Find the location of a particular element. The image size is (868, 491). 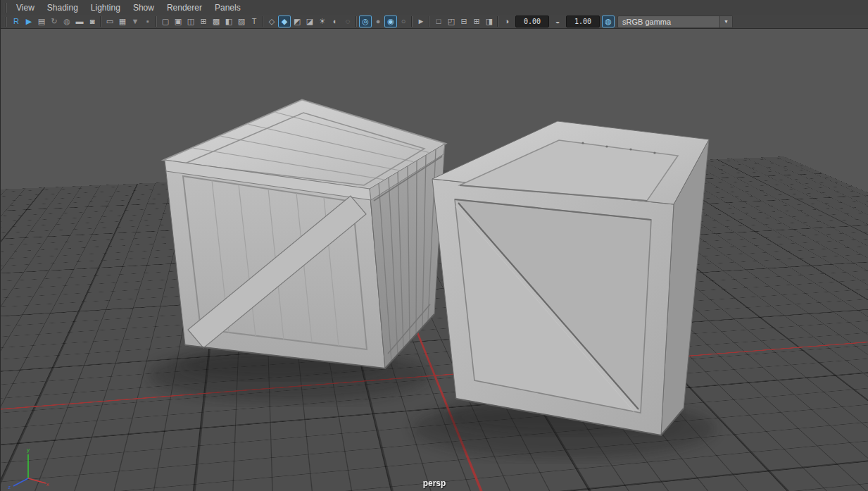

shadows-icon: ◐ is located at coordinates (335, 21).